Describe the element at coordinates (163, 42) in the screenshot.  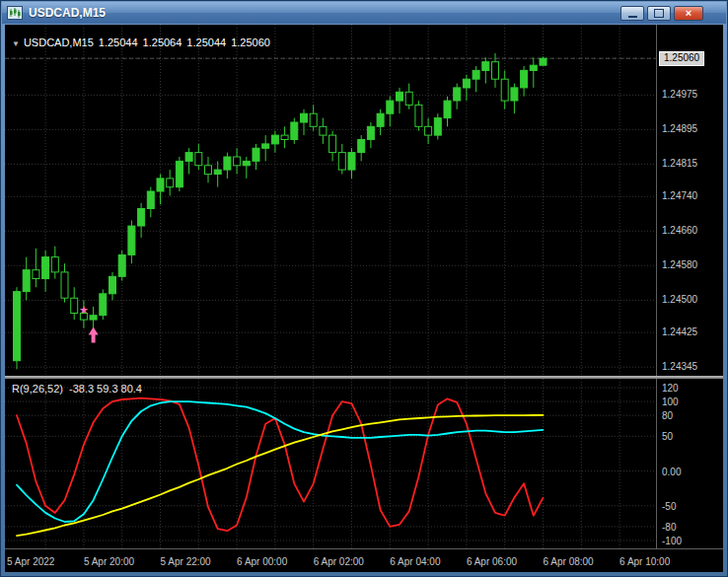
I see `ohlc-high: 1.25064` at that location.